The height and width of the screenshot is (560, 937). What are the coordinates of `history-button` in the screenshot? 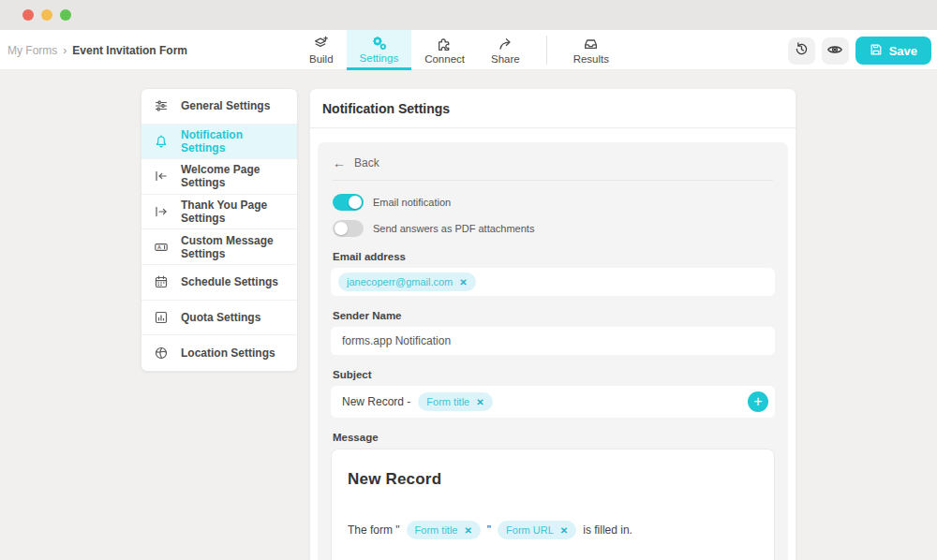 It's located at (802, 51).